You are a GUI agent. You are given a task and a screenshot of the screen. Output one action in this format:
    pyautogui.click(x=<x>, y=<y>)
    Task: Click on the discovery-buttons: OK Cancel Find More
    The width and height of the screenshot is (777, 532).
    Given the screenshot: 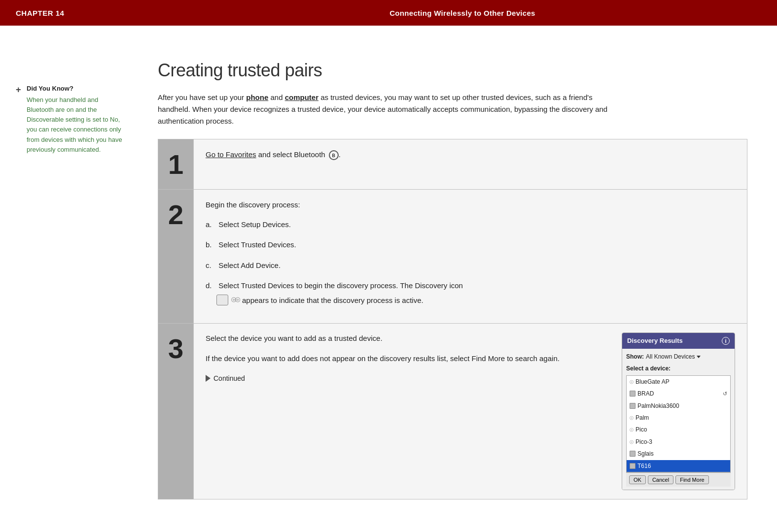 What is the action you would take?
    pyautogui.click(x=678, y=480)
    